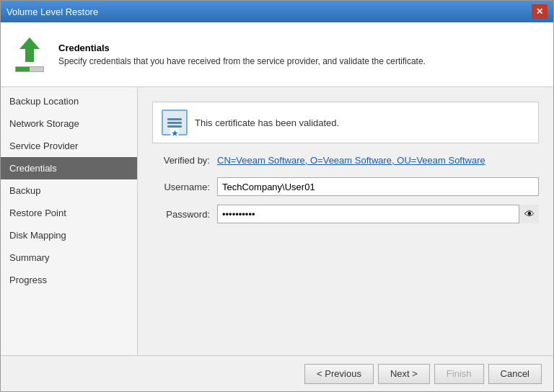 This screenshot has height=392, width=554. Describe the element at coordinates (529, 214) in the screenshot. I see `eye-icon: 👁` at that location.